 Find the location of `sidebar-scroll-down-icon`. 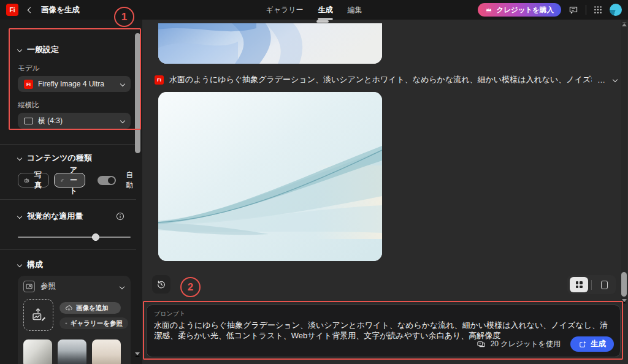

sidebar-scroll-down-icon is located at coordinates (137, 354).